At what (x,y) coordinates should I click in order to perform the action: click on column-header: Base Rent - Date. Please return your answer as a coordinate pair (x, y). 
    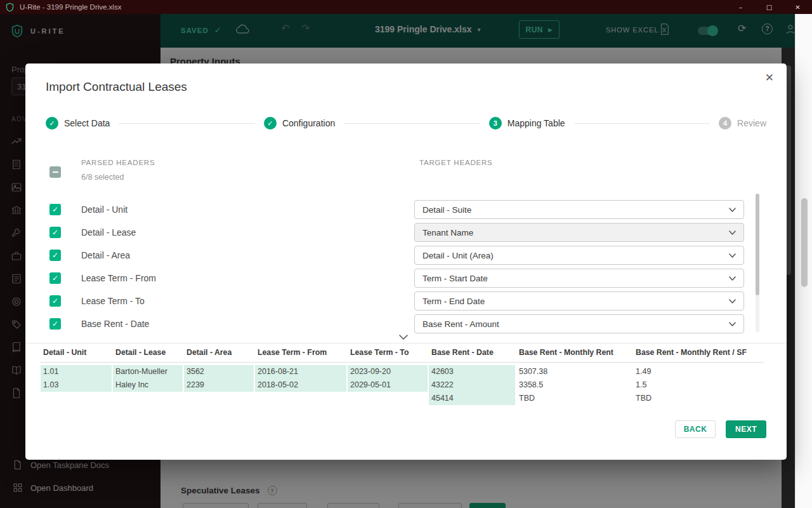
    Looking at the image, I should click on (472, 354).